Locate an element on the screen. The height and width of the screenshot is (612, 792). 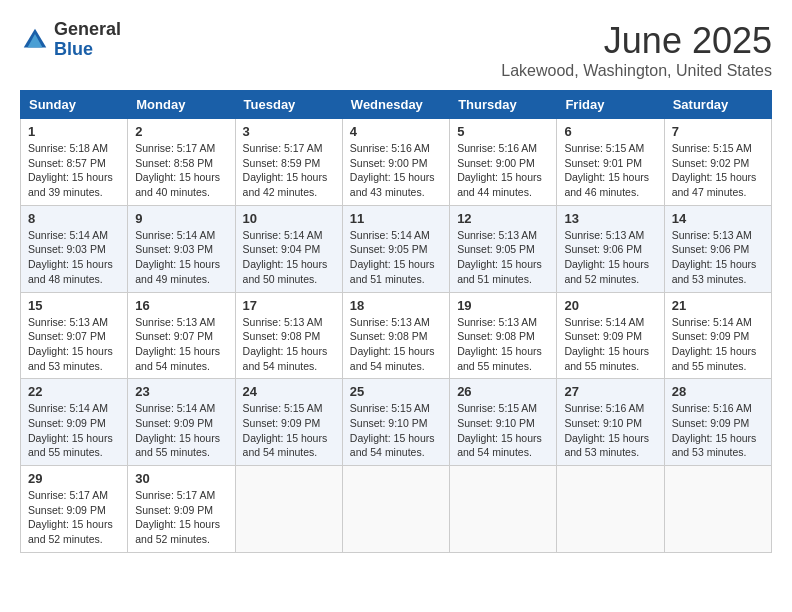
day-number: 15 is located at coordinates (74, 306).